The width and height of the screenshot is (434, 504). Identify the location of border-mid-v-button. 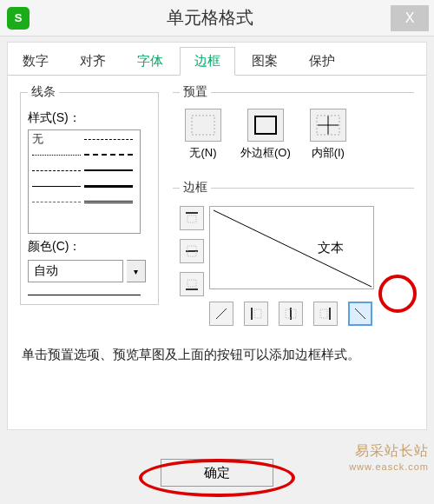
(291, 314).